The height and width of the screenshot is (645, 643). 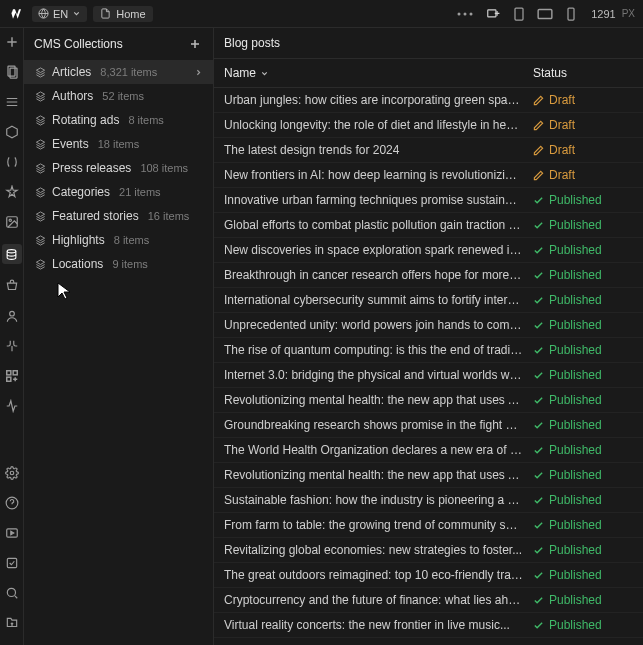 I want to click on webflow-logo-icon, so click(x=17, y=14).